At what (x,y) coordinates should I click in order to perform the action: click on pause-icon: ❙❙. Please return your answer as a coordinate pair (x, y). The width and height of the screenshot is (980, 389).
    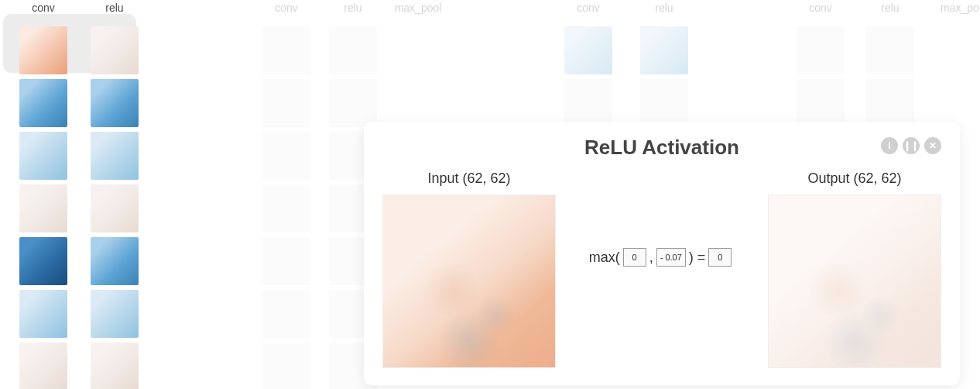
    Looking at the image, I should click on (911, 146).